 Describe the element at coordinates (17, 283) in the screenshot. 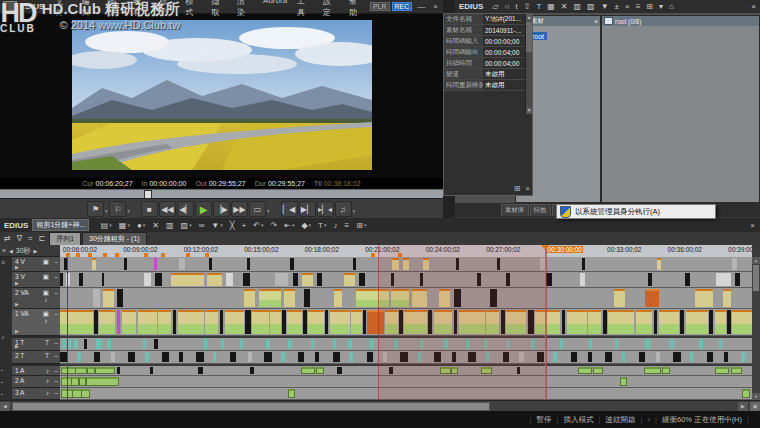

I see `expand-track-icon: ▶` at that location.